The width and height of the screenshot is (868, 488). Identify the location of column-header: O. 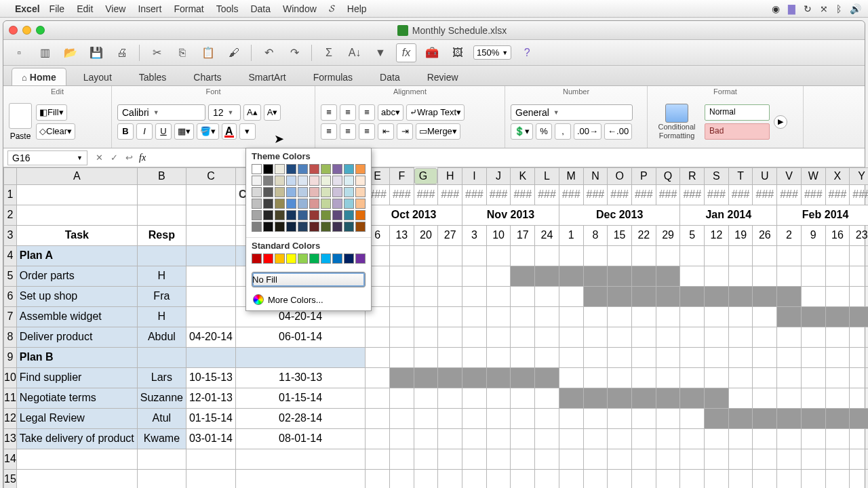
(620, 176).